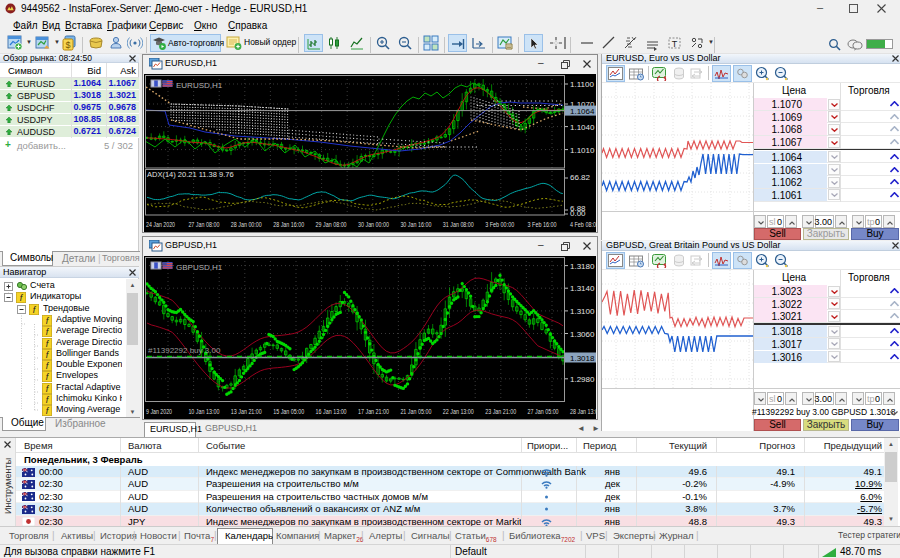 The height and width of the screenshot is (558, 900). Describe the element at coordinates (246, 412) in the screenshot. I see `svg-text: 13 Jan 21:00` at that location.